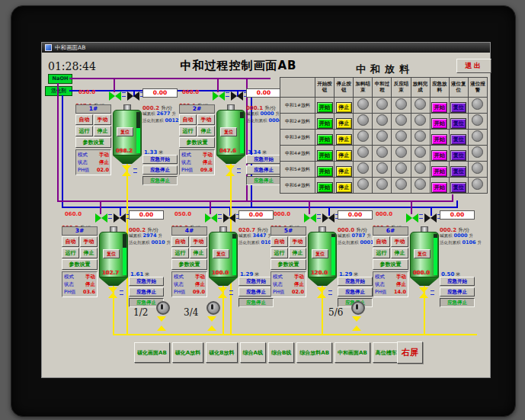  What do you see at coordinates (386, 352) in the screenshot?
I see `nav-button: 高位槽车` at bounding box center [386, 352].